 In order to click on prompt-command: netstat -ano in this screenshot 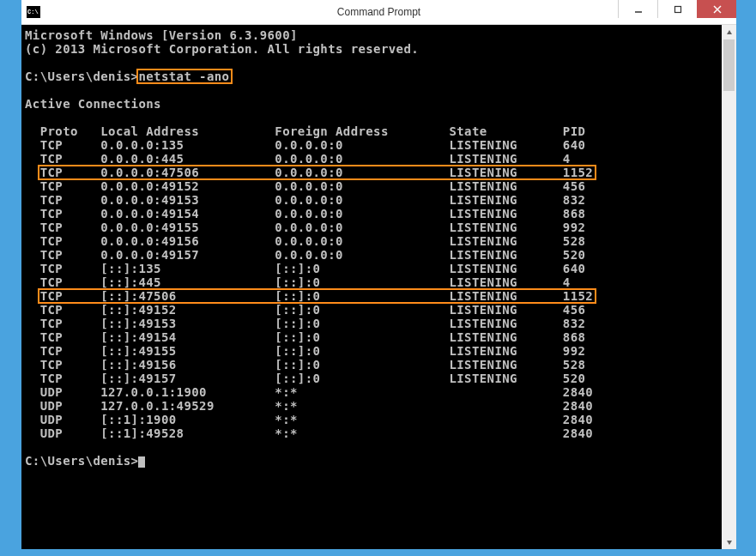, I will do `click(184, 76)`.